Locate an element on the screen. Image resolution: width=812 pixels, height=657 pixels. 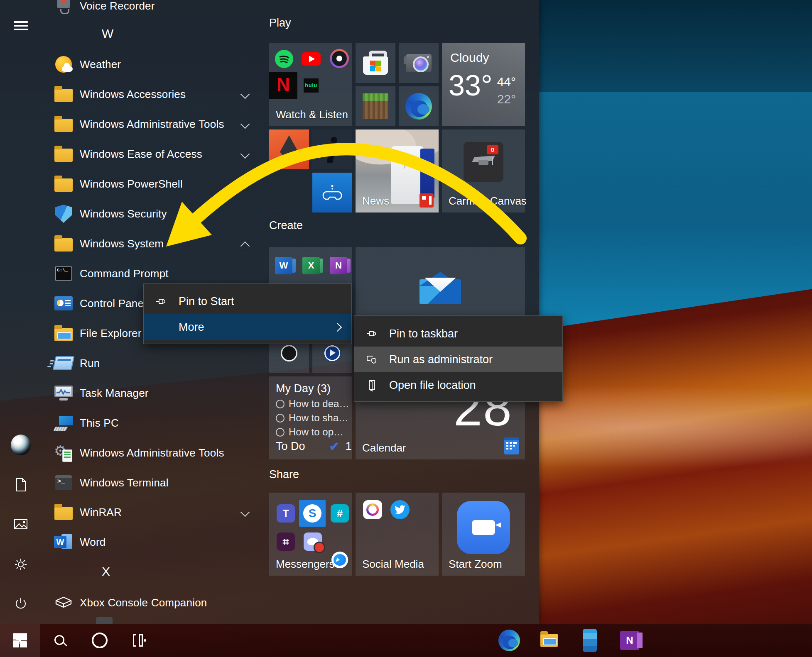
open-location-icon is located at coordinates (372, 385).